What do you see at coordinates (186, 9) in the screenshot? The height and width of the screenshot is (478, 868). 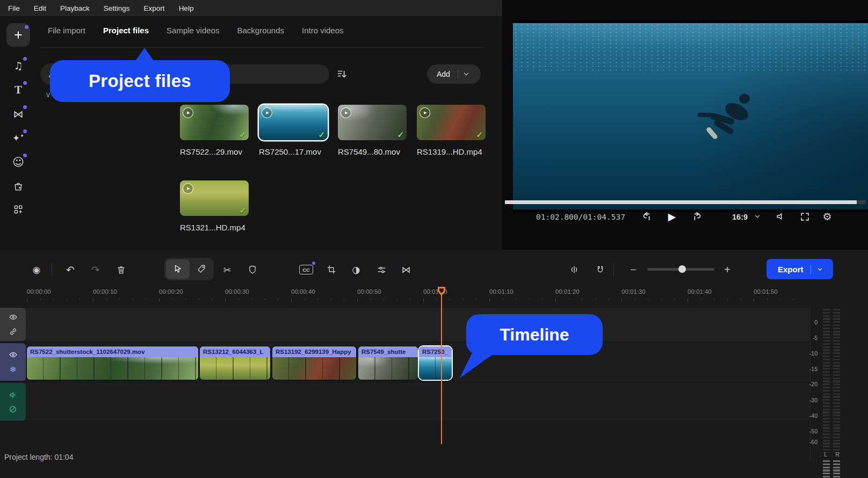 I see `menu-item: Help` at bounding box center [186, 9].